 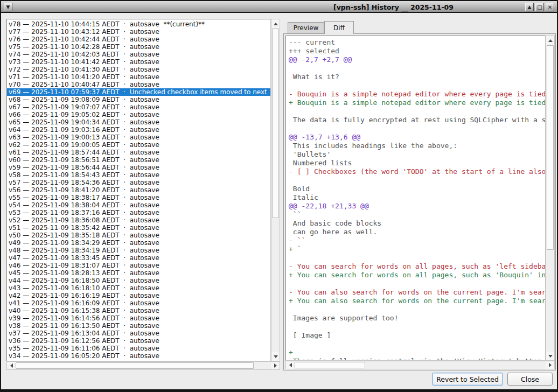 What do you see at coordinates (417, 301) in the screenshot?
I see `diff-line: + You can also search for words on the c…` at bounding box center [417, 301].